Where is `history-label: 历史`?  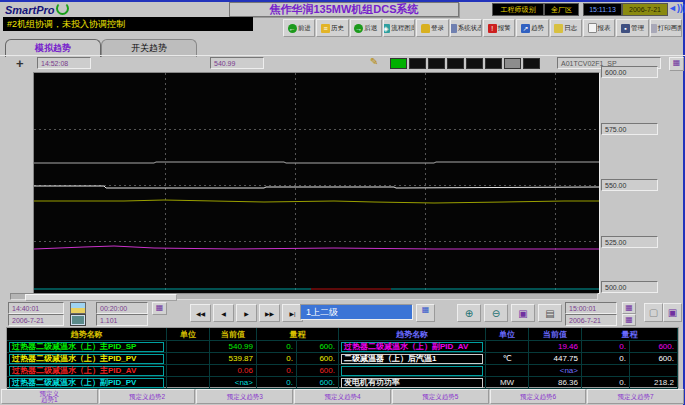 history-label: 历史 is located at coordinates (338, 28).